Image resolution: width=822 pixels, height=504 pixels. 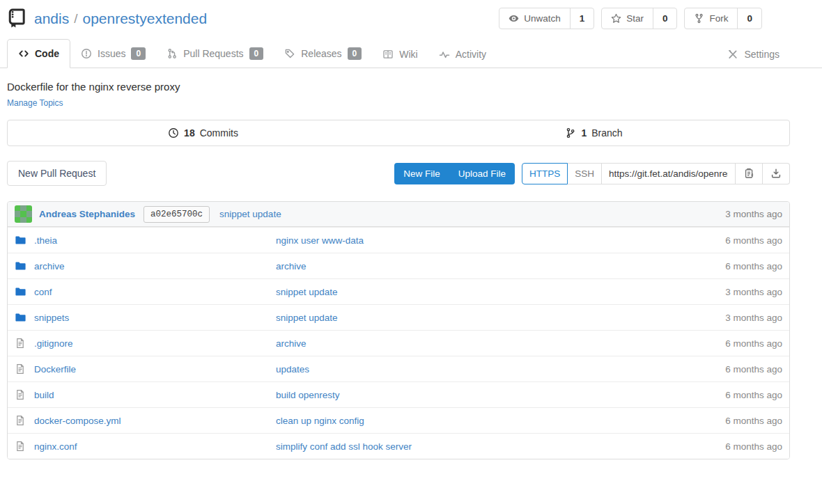 What do you see at coordinates (398, 15) in the screenshot?
I see `repo-header: andis / openrestyextended Unwatch 1 Star…` at bounding box center [398, 15].